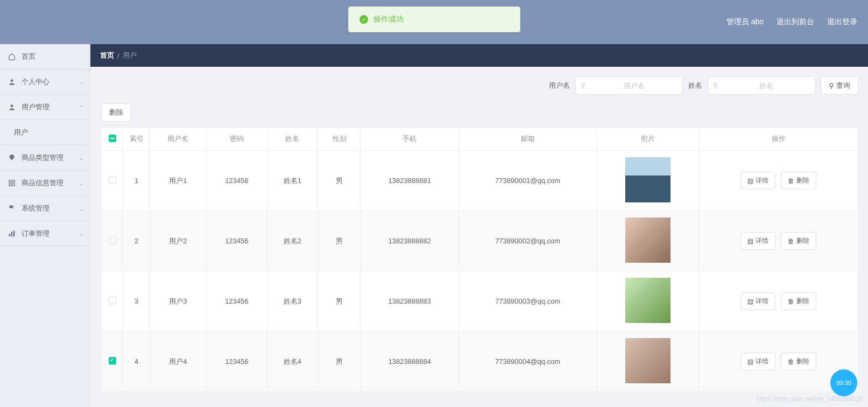  Describe the element at coordinates (480, 241) in the screenshot. I see `table-row: 2 用户2 123456 姓名2 男 13823888882 773890002…` at that location.